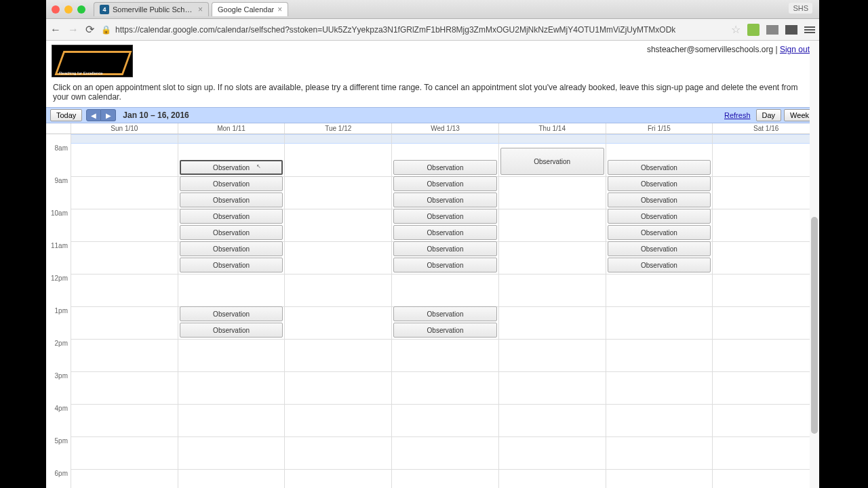 This screenshot has height=488, width=868. Describe the element at coordinates (412, 30) in the screenshot. I see `address-bar: 🔒 https://calendar.google.com/calendar/s…` at that location.